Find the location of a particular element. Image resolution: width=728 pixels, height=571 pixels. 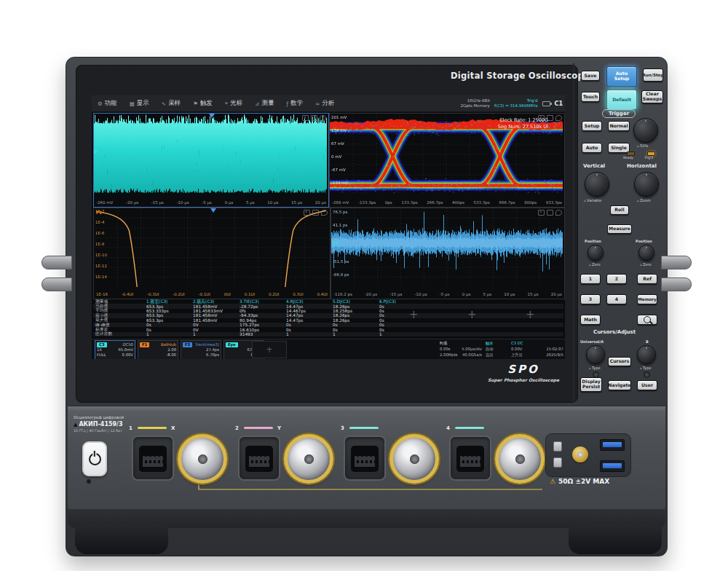

trigger-info: Trig'df(C3) = 314.9606MHz is located at coordinates (516, 103).